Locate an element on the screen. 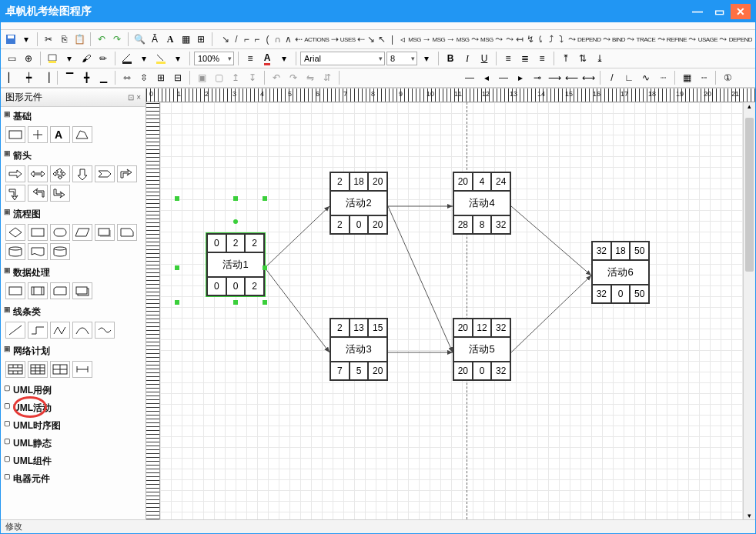  conn-patt1-icon: ⊸ is located at coordinates (537, 78).